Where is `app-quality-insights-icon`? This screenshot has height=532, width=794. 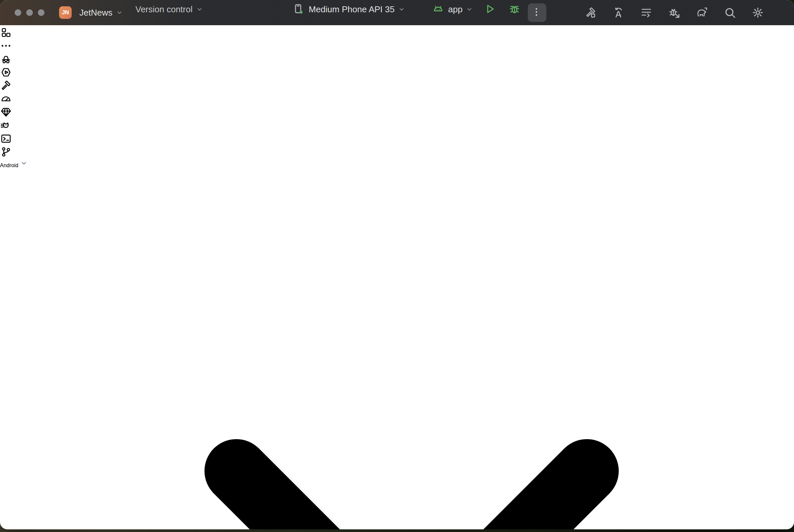
app-quality-insights-icon is located at coordinates (6, 59).